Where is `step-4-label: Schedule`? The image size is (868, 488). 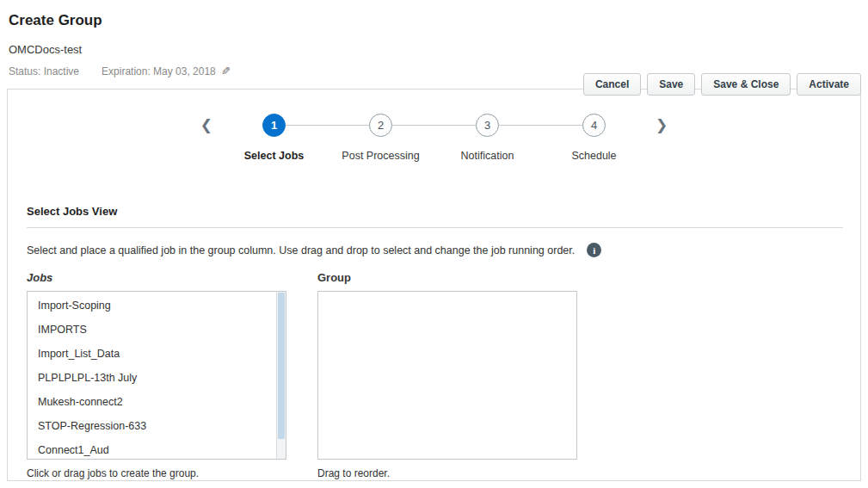 step-4-label: Schedule is located at coordinates (594, 156).